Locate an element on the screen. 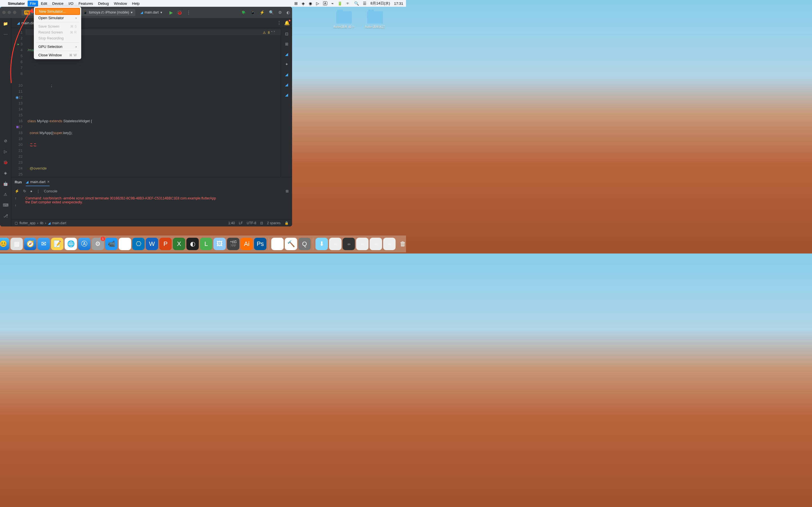  dock-androidstudio: ▲ is located at coordinates (277, 244).